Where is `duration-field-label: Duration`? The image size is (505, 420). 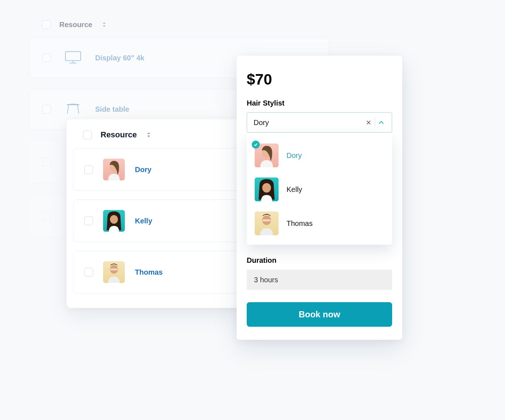
duration-field-label: Duration is located at coordinates (319, 260).